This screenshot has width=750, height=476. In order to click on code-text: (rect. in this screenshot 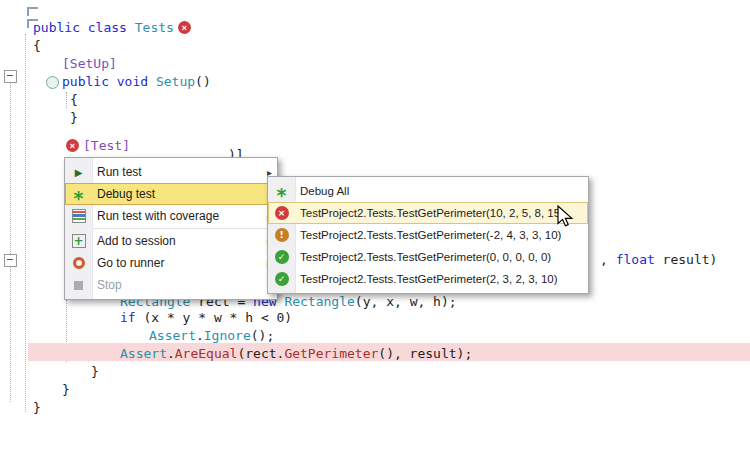, I will do `click(260, 354)`.